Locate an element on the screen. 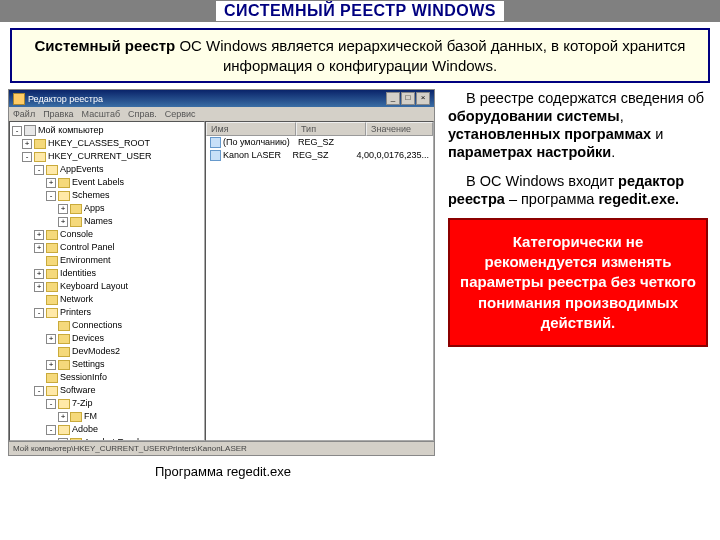 Image resolution: width=720 pixels, height=540 pixels. tree-node: SessionInfo is located at coordinates (107, 378).